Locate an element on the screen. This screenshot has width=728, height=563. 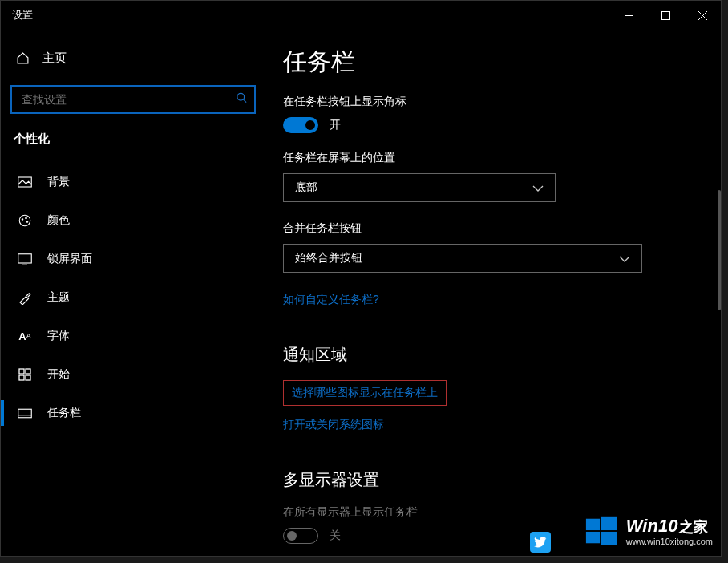
position-label: 任务栏在屏幕上的位置 is located at coordinates (486, 158).